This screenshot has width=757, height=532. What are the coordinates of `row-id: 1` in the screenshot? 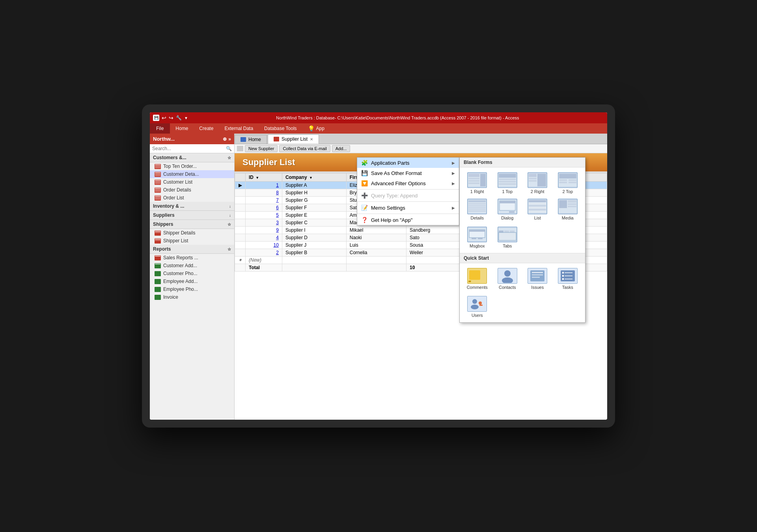 It's located at (264, 185).